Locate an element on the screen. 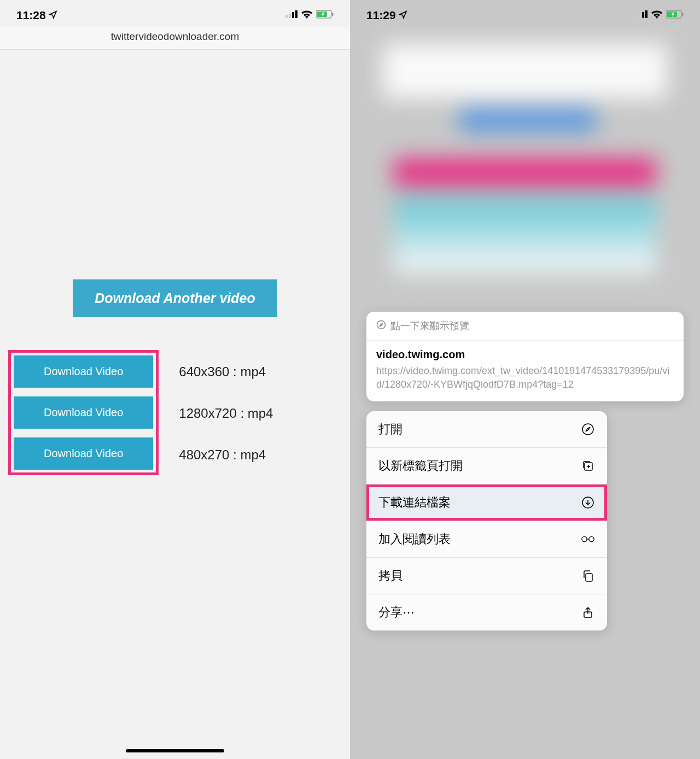 The image size is (700, 759). highlighted-download-group: Download Video Download Video Download V… is located at coordinates (83, 412).